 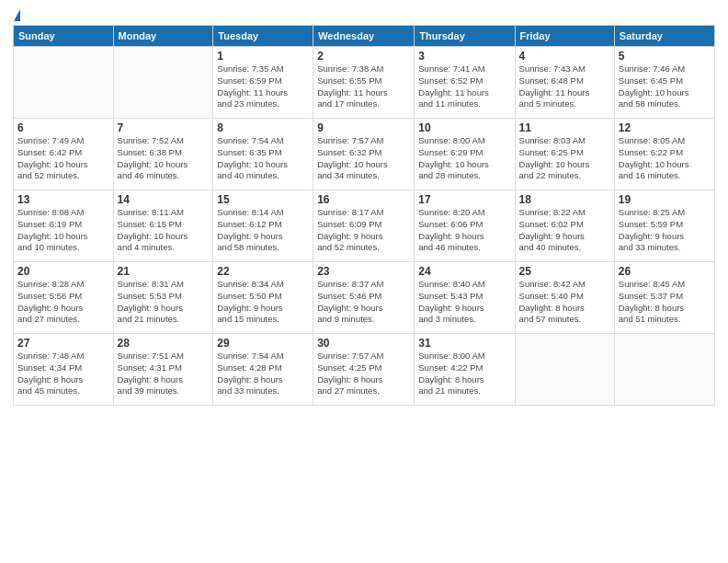 I want to click on day-number: 22, so click(x=263, y=271).